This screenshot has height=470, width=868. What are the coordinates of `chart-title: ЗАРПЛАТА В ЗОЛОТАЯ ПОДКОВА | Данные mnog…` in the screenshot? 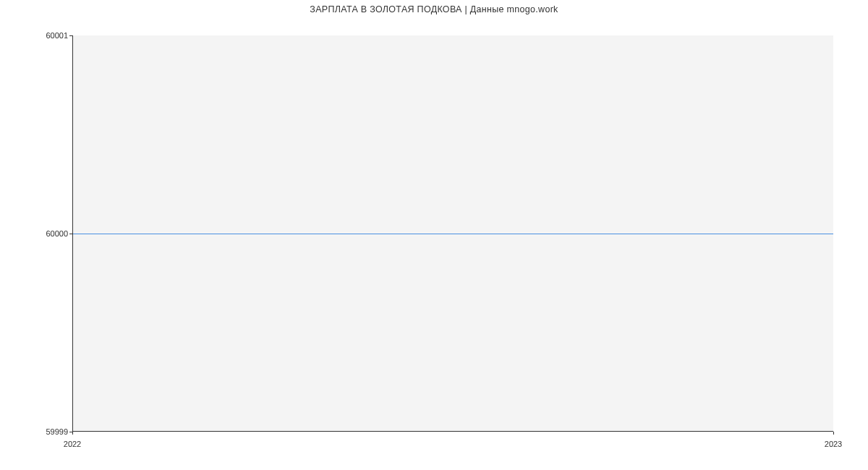 It's located at (434, 9).